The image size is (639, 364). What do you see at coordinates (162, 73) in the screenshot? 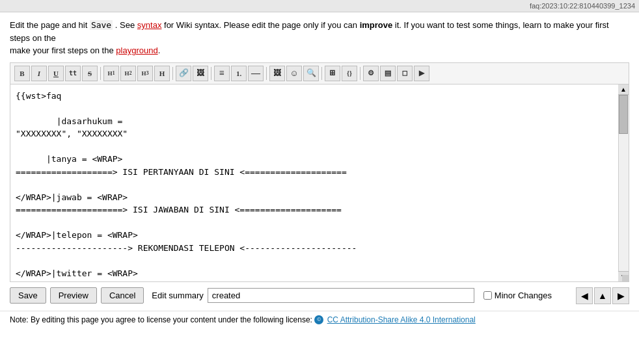
I see `h4-button: H` at bounding box center [162, 73].